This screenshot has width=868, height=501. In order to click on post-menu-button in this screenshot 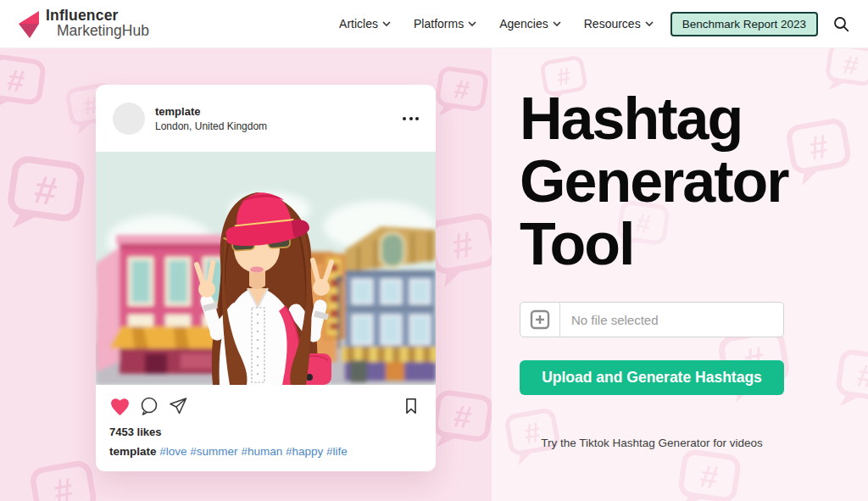, I will do `click(410, 119)`.